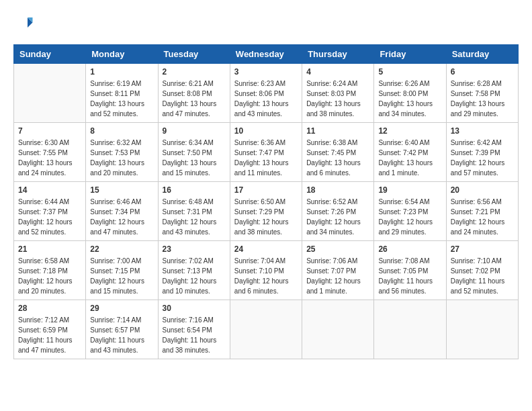 The image size is (532, 411). What do you see at coordinates (339, 271) in the screenshot?
I see `calendar-cell: 25Sunrise: 7:06 AMSunset: 7:07 PMDayligh…` at bounding box center [339, 271].